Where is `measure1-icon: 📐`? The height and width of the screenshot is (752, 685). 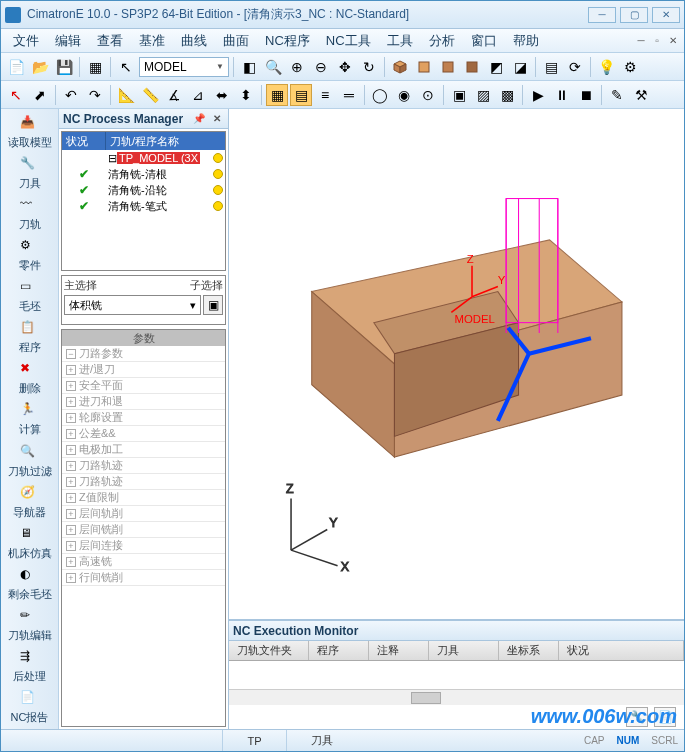
measure1-icon: 📐 is located at coordinates (126, 95).